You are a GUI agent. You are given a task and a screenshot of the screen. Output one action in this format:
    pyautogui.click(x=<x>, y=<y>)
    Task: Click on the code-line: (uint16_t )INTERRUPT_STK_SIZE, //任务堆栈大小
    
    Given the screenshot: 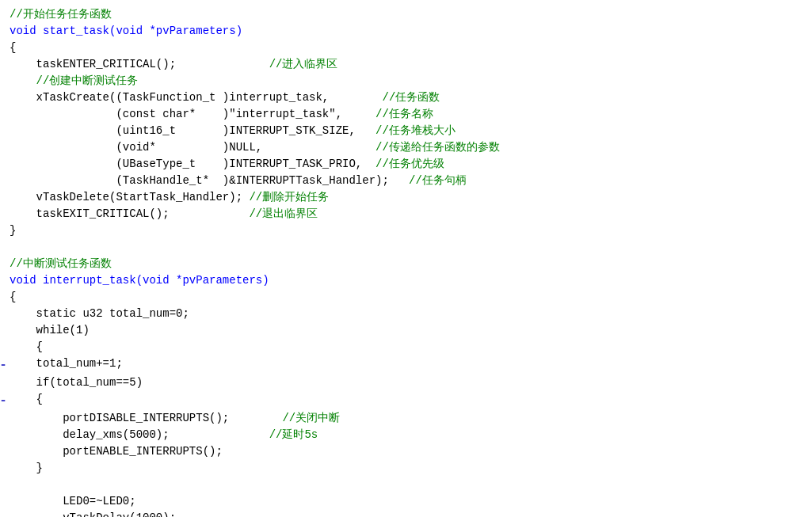 What is the action you would take?
    pyautogui.click(x=406, y=131)
    